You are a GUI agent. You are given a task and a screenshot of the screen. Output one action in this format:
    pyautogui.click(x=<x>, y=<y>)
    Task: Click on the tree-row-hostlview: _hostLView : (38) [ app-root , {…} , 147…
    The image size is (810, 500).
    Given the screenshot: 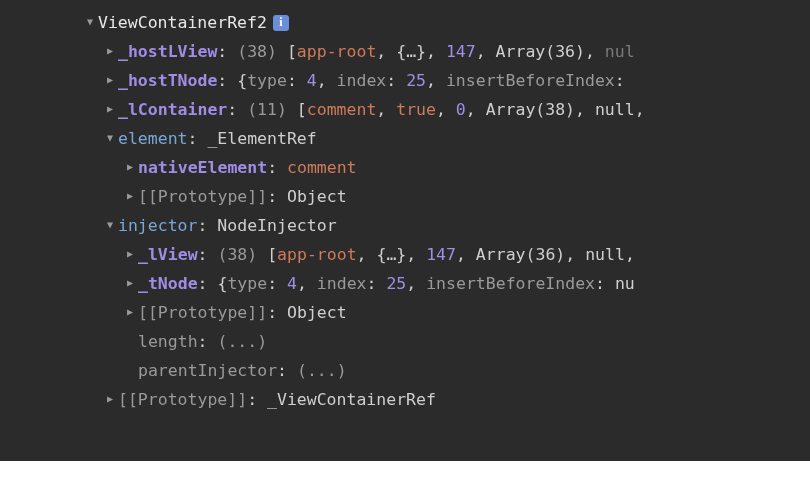 What is the action you would take?
    pyautogui.click(x=405, y=52)
    